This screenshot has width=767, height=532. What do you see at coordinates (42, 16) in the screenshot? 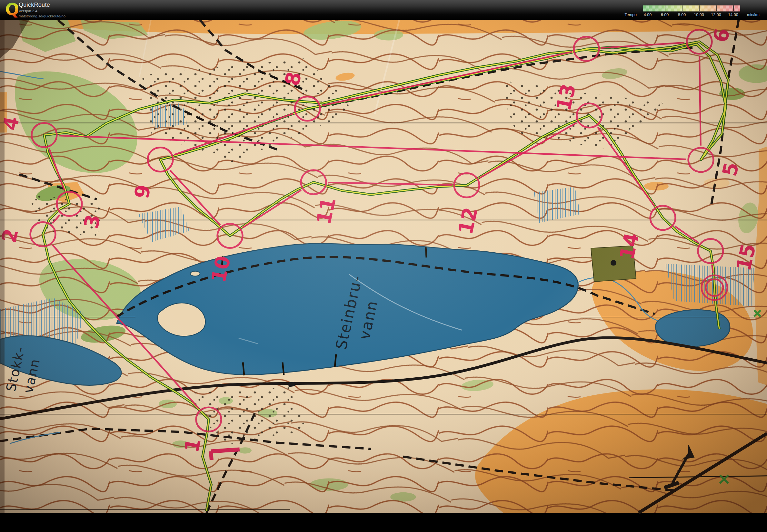
I see `app-url: matstroeng.se/quickroute/no` at bounding box center [42, 16].